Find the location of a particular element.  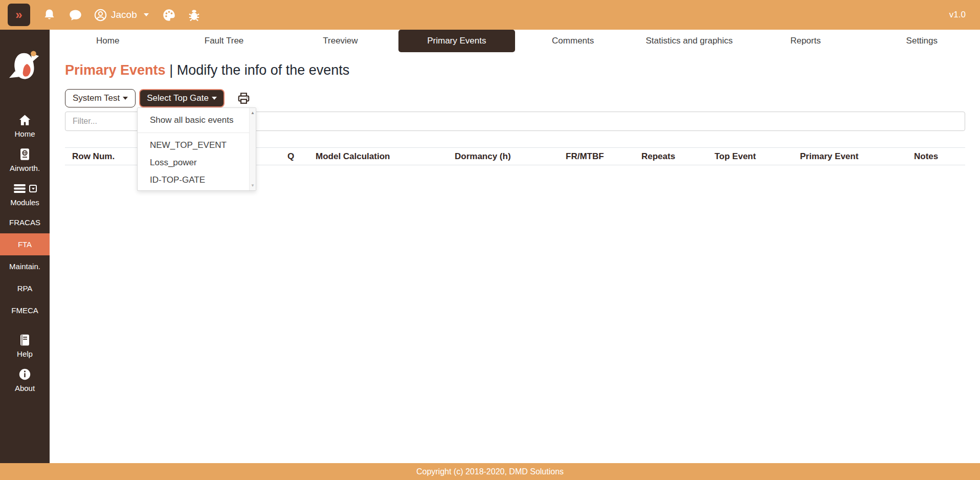

column-header-primary-event: Primary Event is located at coordinates (829, 157).